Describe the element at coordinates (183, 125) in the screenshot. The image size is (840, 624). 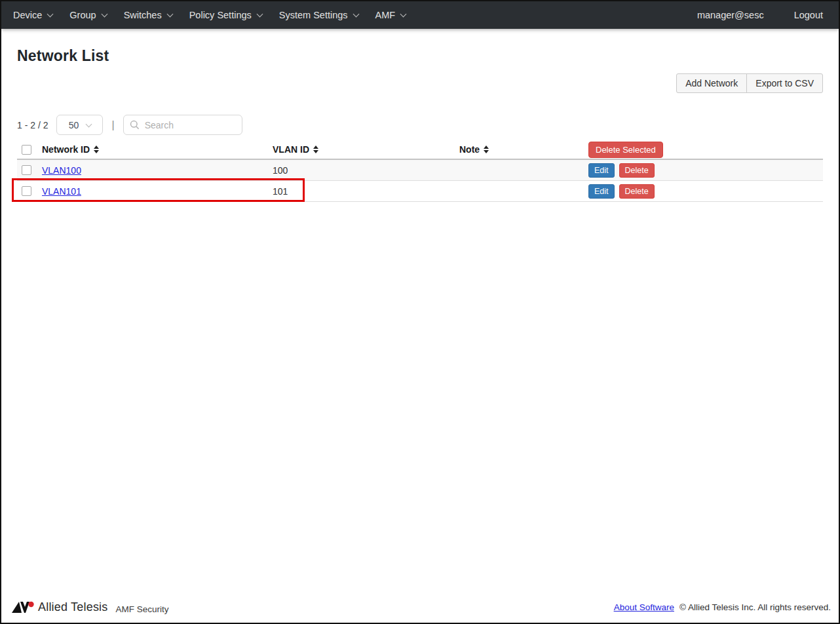
I see `search-box` at that location.